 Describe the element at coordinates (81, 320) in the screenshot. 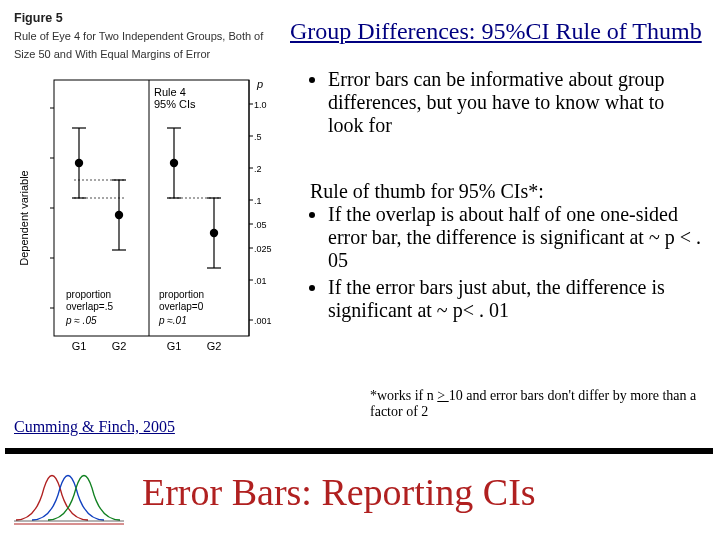

I see `p1-annot3: p ≈ .05` at that location.